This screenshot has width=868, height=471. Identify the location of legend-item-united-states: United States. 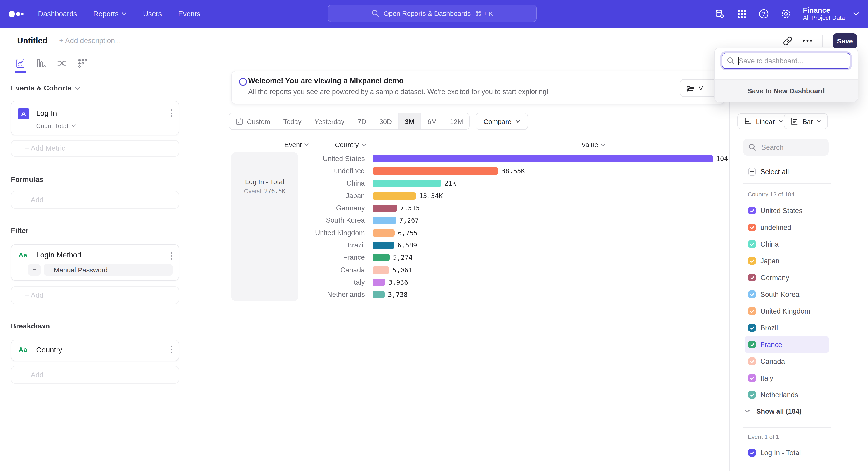
(787, 211).